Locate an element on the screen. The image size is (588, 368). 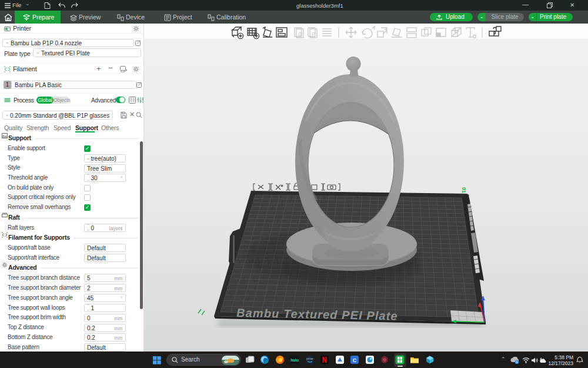
svg-text: prime is located at coordinates (310, 359).